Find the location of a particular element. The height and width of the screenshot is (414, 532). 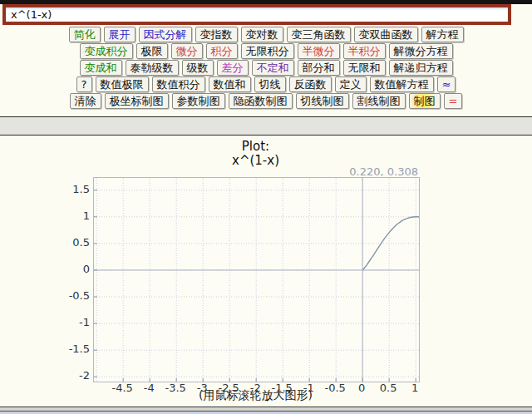

toolbar-button: 数值解方程 is located at coordinates (402, 85).